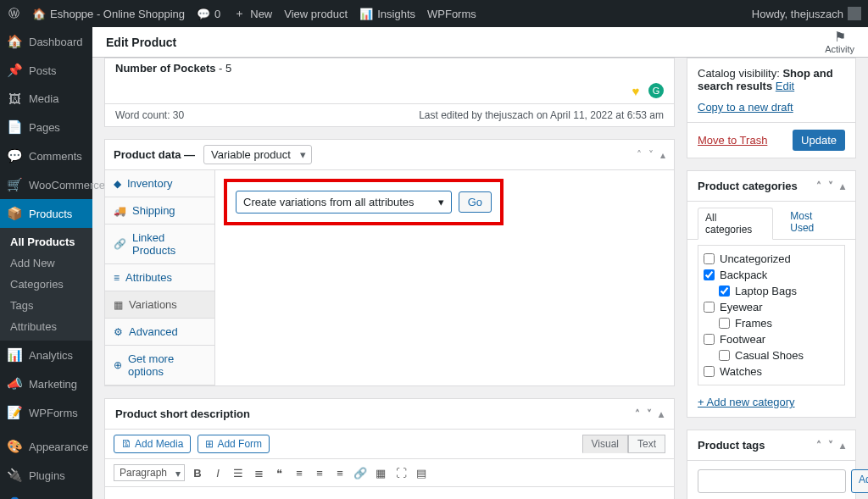 This screenshot has height=499, width=868. I want to click on posts-icon: 📌, so click(14, 70).